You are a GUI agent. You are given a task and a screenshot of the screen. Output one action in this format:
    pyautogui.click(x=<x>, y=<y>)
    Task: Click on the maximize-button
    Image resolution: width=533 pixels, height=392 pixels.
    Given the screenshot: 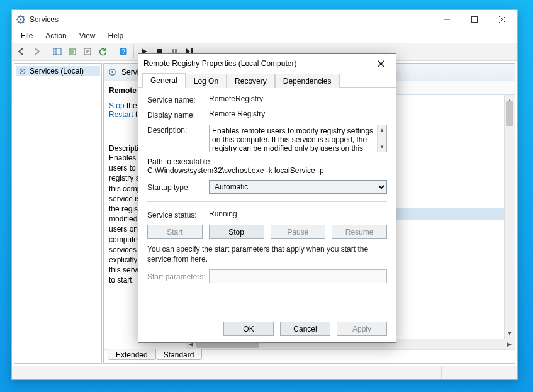 What is the action you would take?
    pyautogui.click(x=474, y=20)
    